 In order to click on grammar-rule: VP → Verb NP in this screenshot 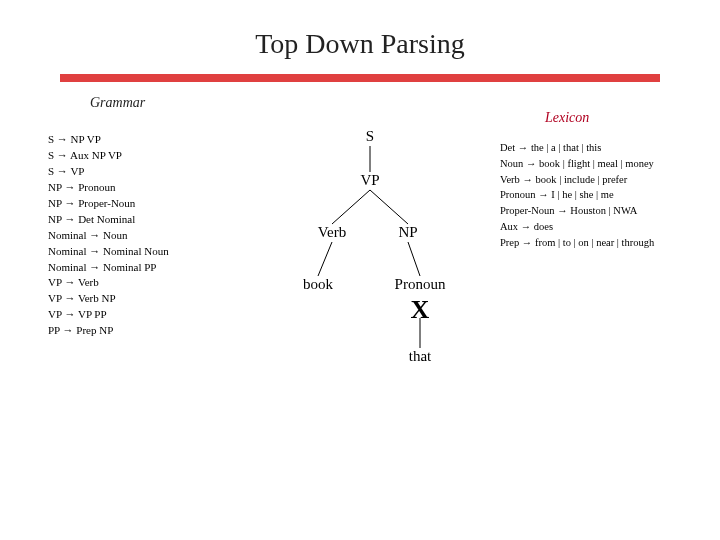, I will do `click(108, 299)`.